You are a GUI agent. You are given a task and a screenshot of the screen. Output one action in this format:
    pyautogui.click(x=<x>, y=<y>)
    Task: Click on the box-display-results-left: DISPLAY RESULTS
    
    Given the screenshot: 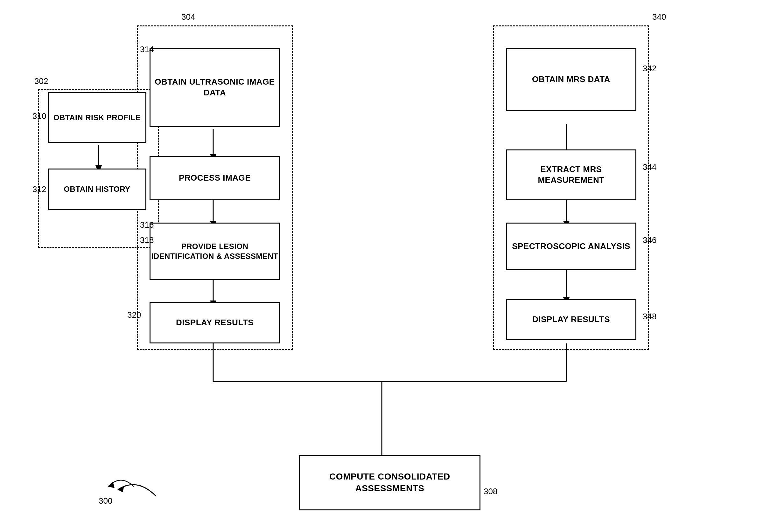 What is the action you would take?
    pyautogui.click(x=215, y=323)
    